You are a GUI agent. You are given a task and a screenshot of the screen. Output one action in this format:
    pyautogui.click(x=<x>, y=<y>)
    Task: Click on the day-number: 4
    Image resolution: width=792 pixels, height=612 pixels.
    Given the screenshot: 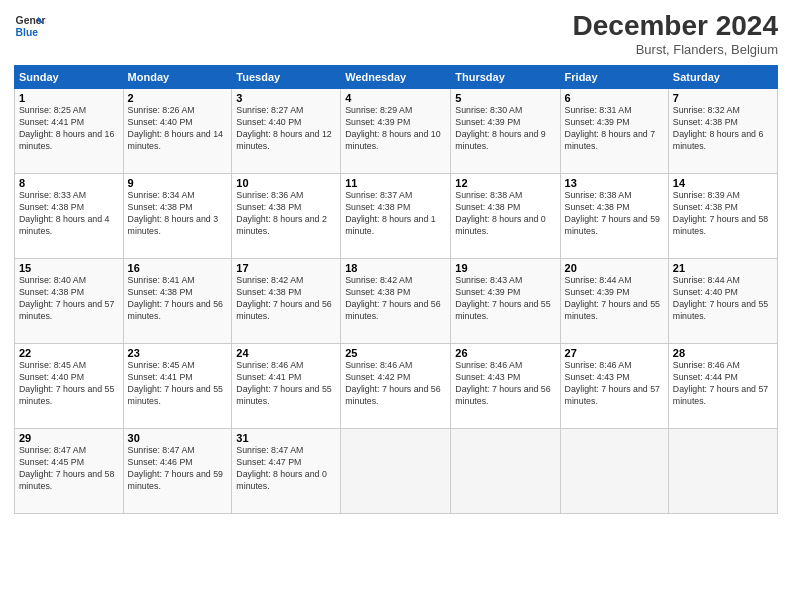 What is the action you would take?
    pyautogui.click(x=396, y=98)
    